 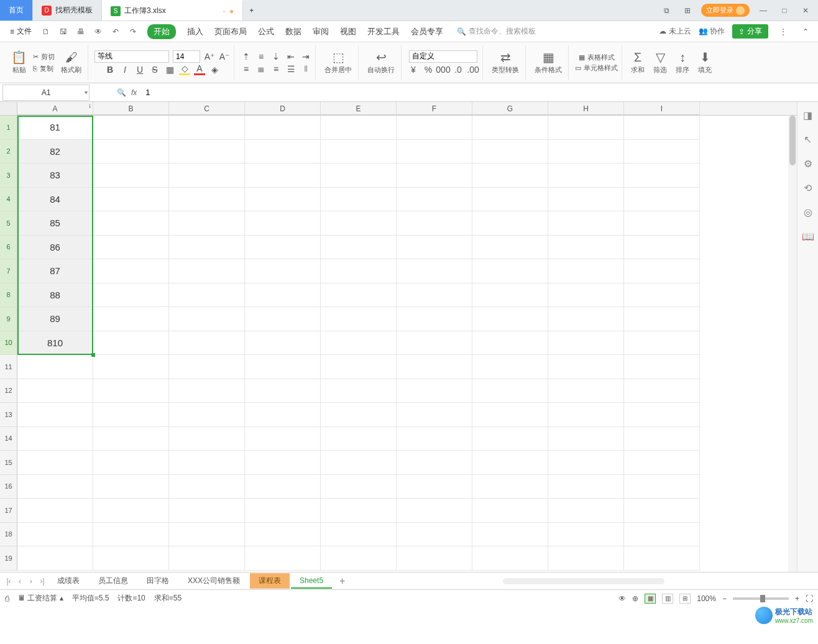 What do you see at coordinates (55, 175) in the screenshot?
I see `cell: 83` at bounding box center [55, 175].